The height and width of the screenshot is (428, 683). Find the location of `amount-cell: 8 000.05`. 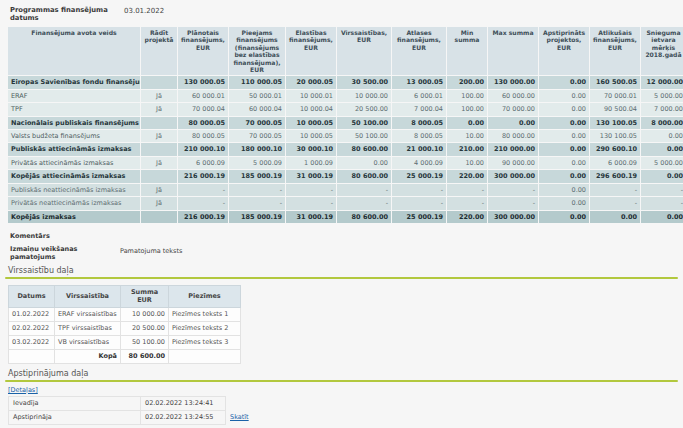

amount-cell: 8 000.05 is located at coordinates (419, 123).